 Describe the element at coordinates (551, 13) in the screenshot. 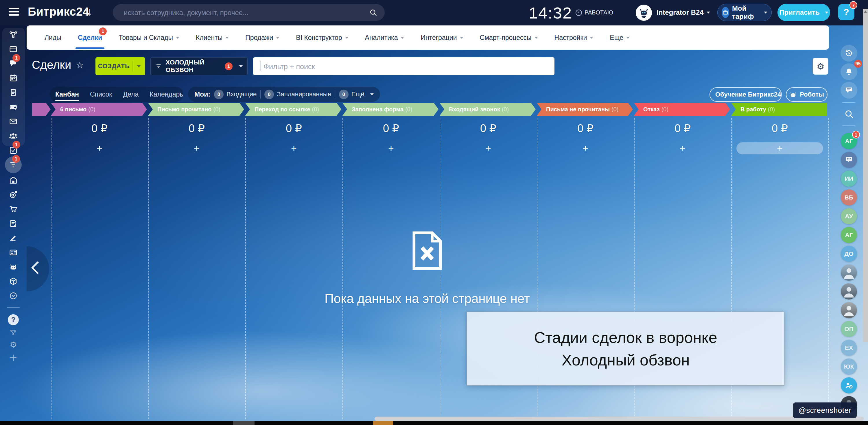

I see `worktime-clock: 14:32` at that location.